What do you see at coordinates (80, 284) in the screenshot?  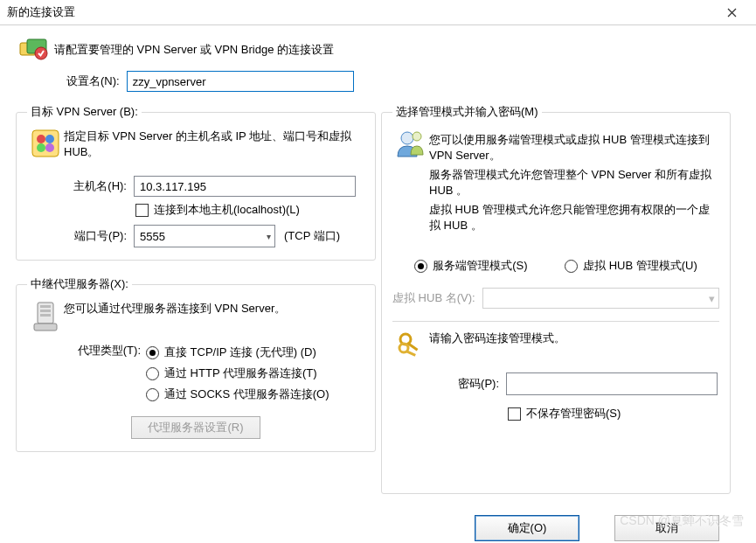 I see `proxy-legend: 中继代理服务器(X):` at bounding box center [80, 284].